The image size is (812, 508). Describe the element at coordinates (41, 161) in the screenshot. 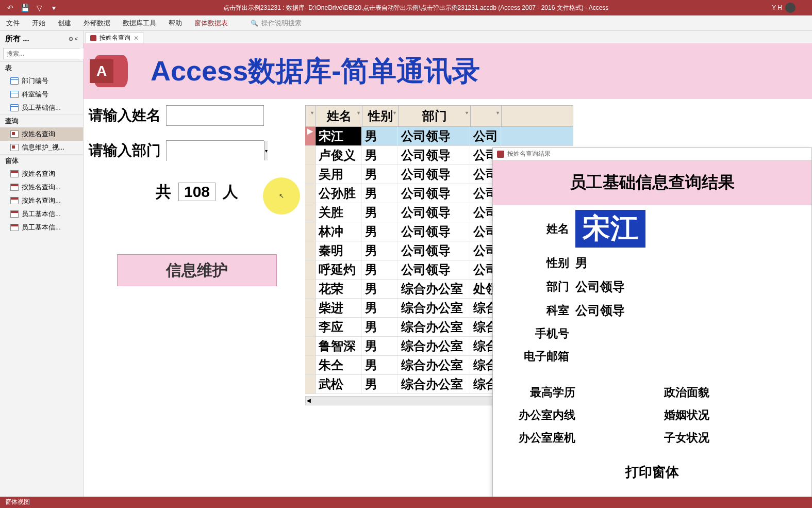

I see `nav-group: 窗体` at that location.